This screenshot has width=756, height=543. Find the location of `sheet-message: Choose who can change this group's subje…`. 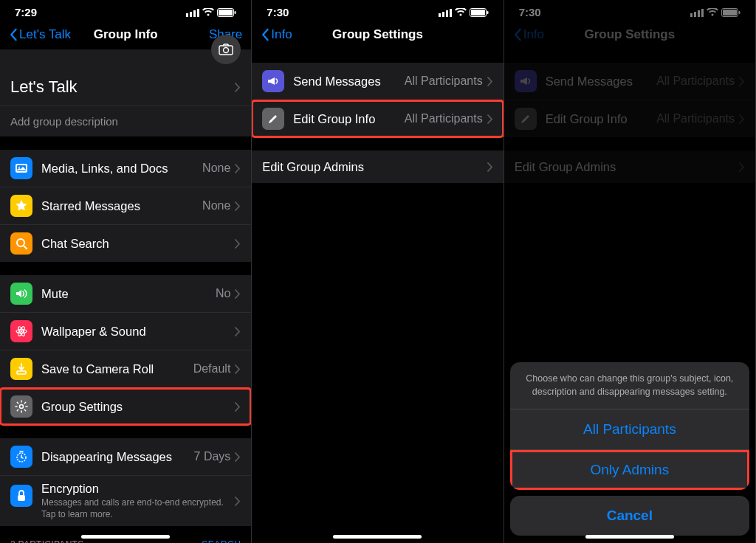

sheet-message: Choose who can change this group's subje… is located at coordinates (630, 386).